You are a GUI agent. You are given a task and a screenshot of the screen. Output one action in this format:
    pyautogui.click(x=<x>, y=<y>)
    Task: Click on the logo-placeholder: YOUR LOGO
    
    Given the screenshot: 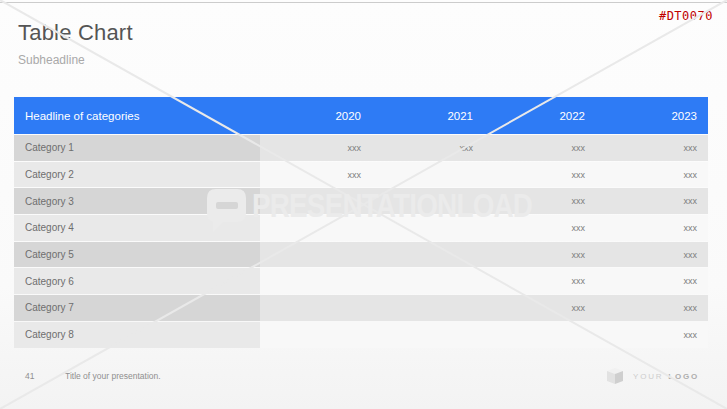 What is the action you would take?
    pyautogui.click(x=652, y=376)
    